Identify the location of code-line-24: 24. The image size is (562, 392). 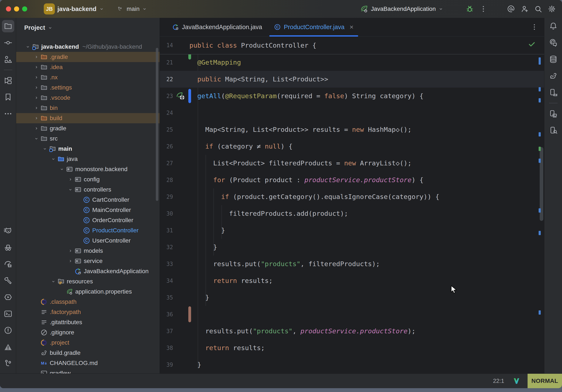
(352, 113).